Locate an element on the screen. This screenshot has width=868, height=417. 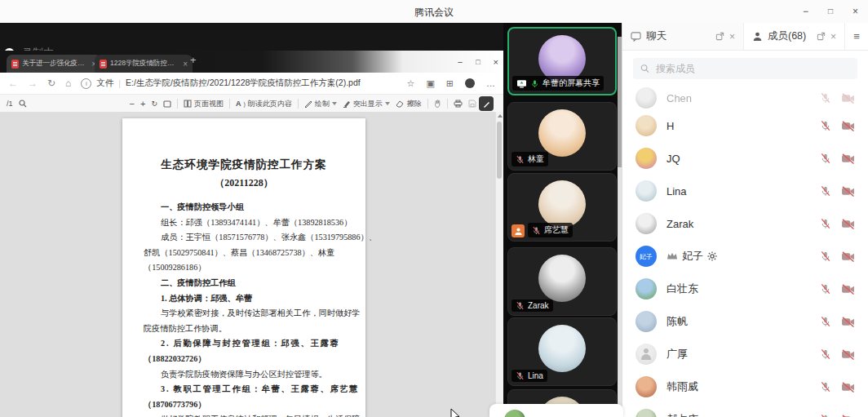
member-row: 妃子妃子 is located at coordinates (746, 256).